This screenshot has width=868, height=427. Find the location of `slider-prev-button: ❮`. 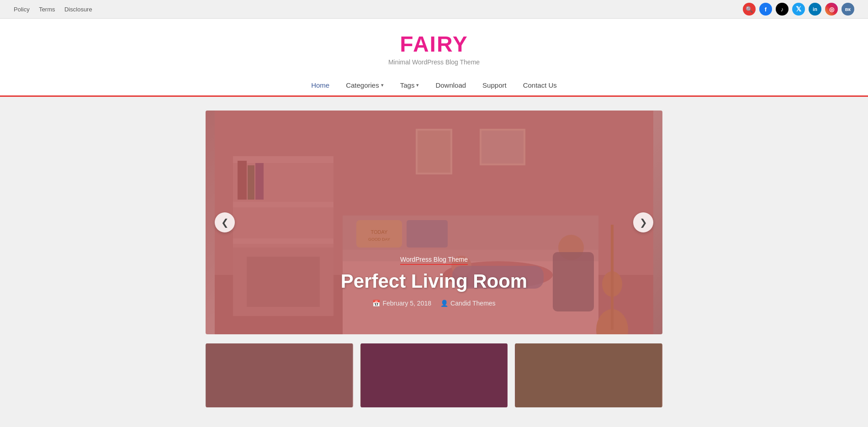

slider-prev-button: ❮ is located at coordinates (225, 222).